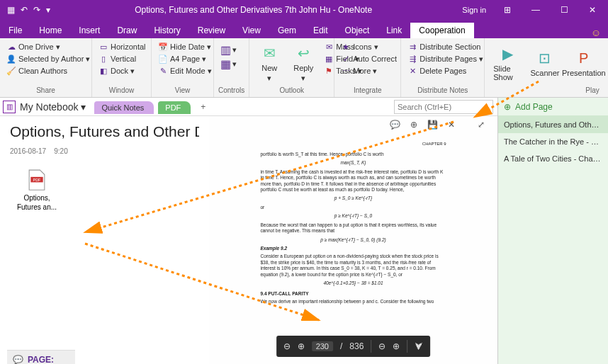 The image size is (608, 364). Describe the element at coordinates (269, 53) in the screenshot. I see `mail-icon: ✉` at that location.